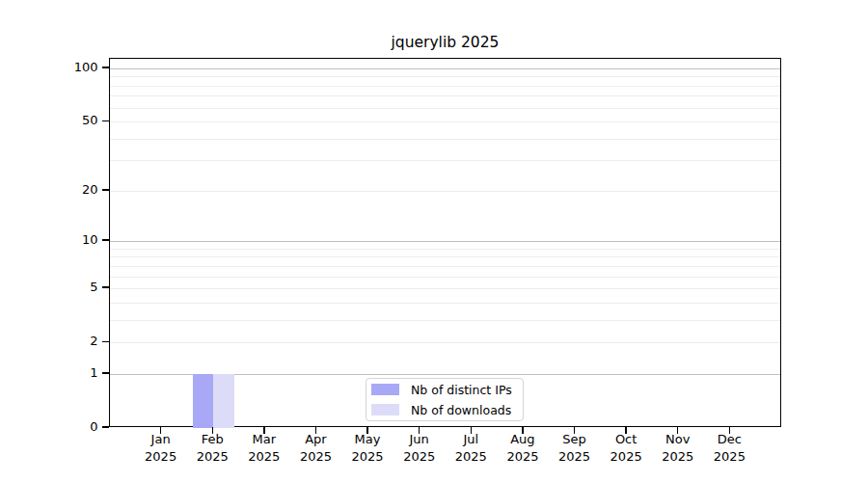  What do you see at coordinates (77, 341) in the screenshot?
I see `y-tick-label: 2` at bounding box center [77, 341].